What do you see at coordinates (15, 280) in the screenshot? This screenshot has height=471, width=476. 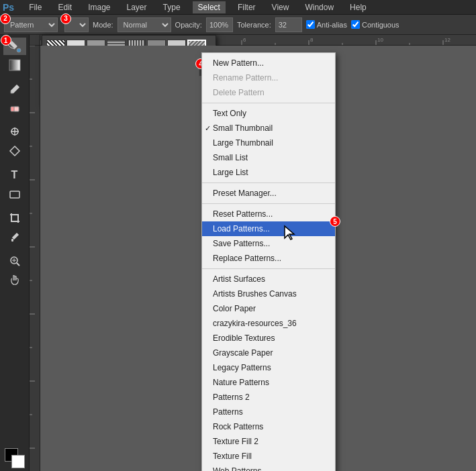 I see `hand-tool` at bounding box center [15, 280].